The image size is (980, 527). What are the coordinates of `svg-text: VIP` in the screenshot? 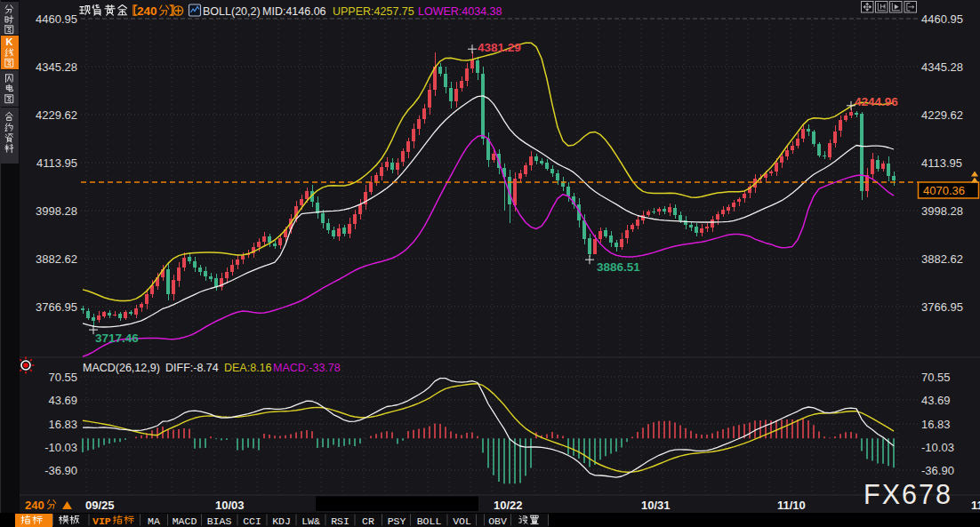 It's located at (101, 521).